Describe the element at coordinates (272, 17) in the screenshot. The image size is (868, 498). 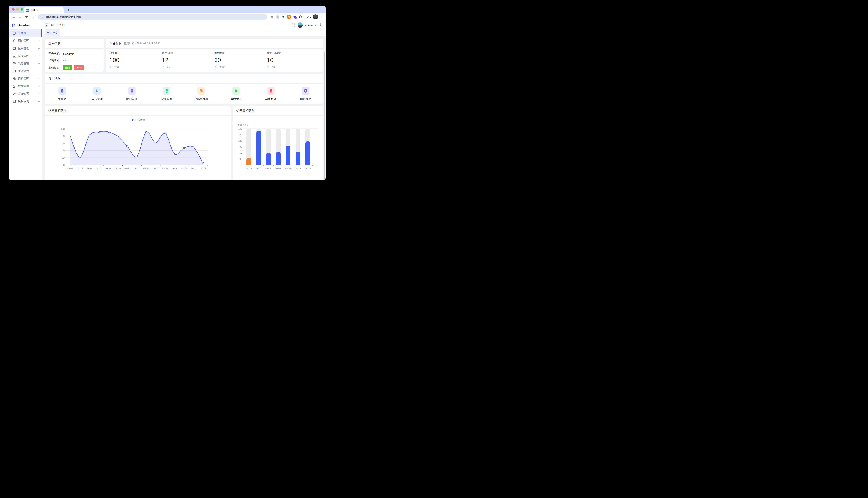
I see `bookmark-star-icon: ☆` at that location.